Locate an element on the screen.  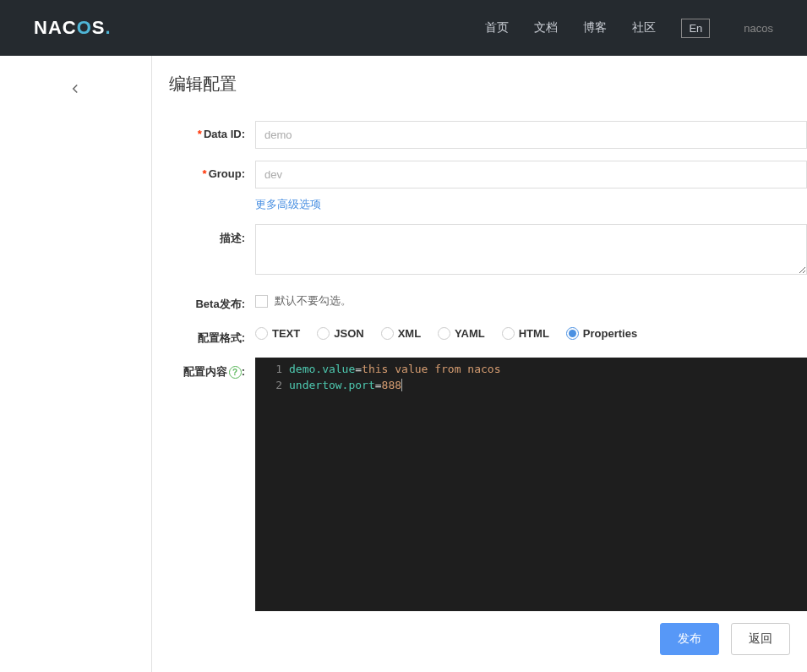
help-icon: ? is located at coordinates (235, 372).